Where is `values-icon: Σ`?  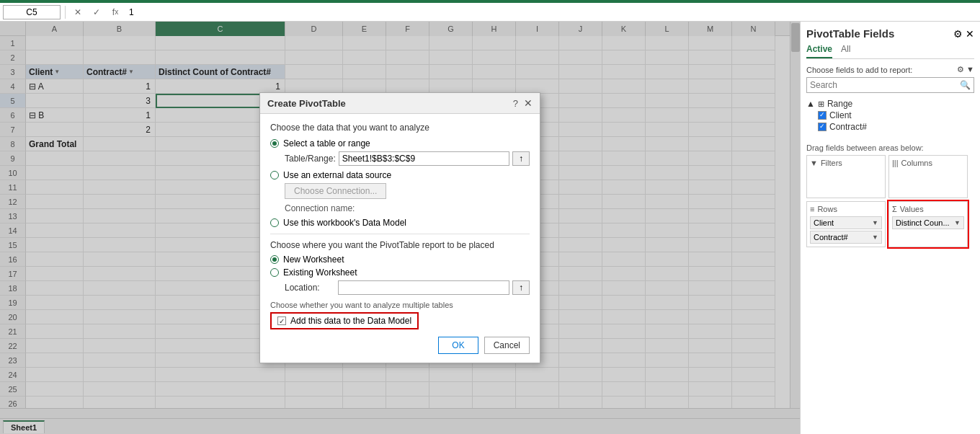
values-icon: Σ is located at coordinates (895, 209).